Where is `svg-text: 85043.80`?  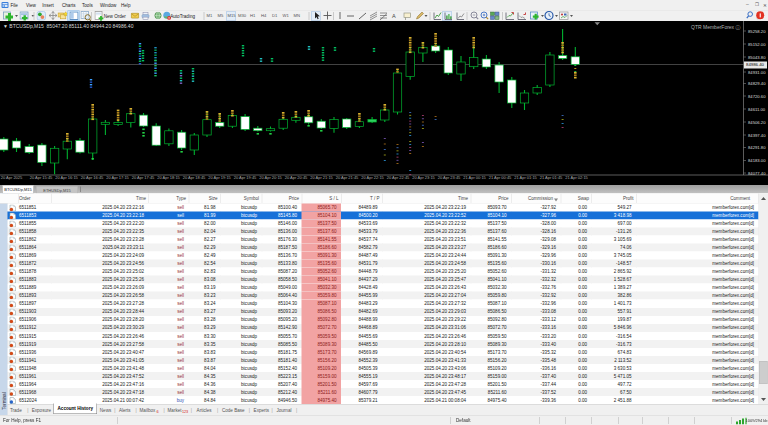 svg-text: 85043.80 is located at coordinates (757, 58).